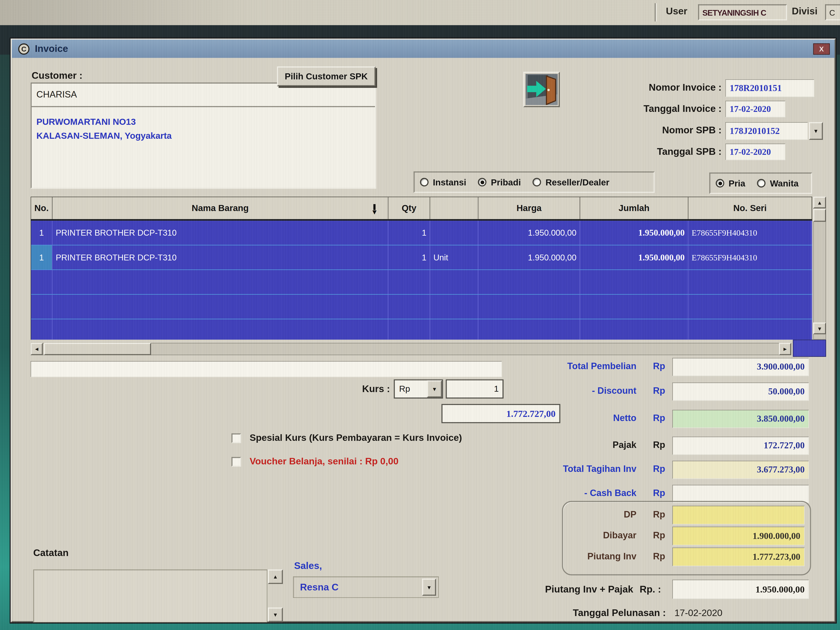 The image size is (840, 630). I want to click on col-header-jumlah: Jumlah, so click(634, 208).